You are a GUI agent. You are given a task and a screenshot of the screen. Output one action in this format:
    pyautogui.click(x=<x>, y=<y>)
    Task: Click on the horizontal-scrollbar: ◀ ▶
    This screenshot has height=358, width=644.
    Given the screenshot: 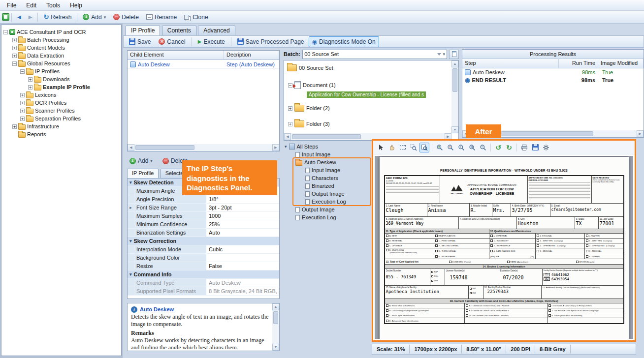 What is the action you would take?
    pyautogui.click(x=203, y=148)
    